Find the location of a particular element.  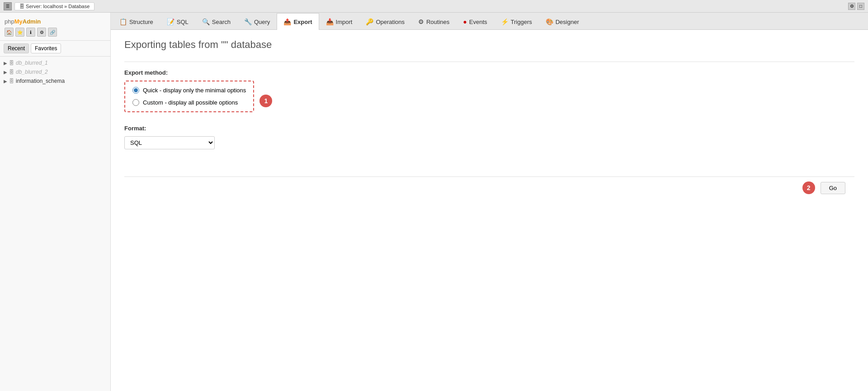

recent-btn: Recent is located at coordinates (16, 48).